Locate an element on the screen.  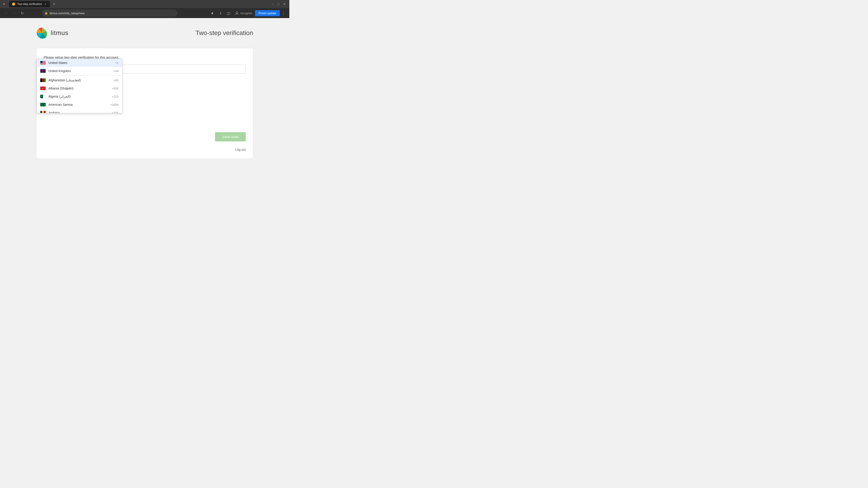
country-item-gb: United Kingdom +44 is located at coordinates (80, 71).